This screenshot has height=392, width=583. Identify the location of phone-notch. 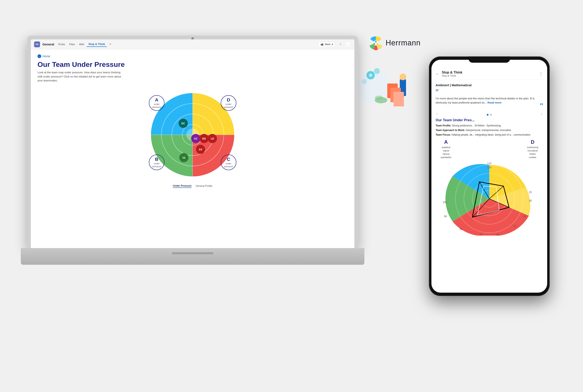
(489, 60).